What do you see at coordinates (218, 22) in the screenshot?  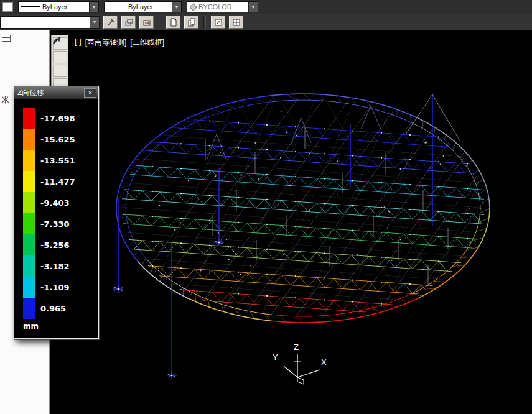 I see `edit-text-button` at bounding box center [218, 22].